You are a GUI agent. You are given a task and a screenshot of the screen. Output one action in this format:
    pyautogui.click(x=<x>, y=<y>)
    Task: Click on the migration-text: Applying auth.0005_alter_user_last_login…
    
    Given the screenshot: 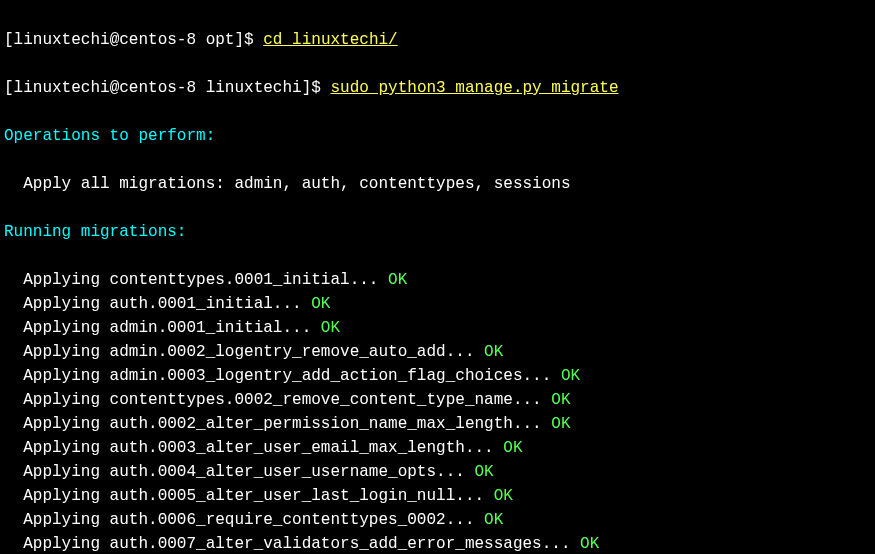 What is the action you would take?
    pyautogui.click(x=249, y=496)
    